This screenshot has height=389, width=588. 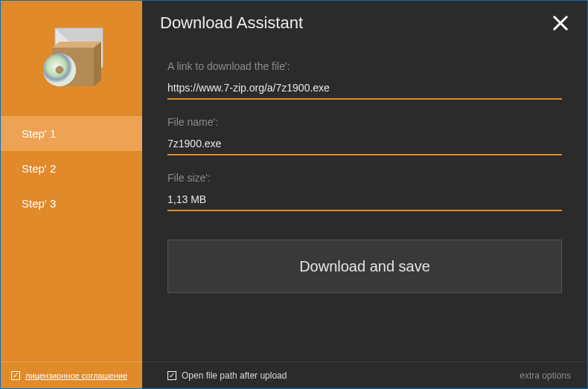 What do you see at coordinates (365, 122) in the screenshot?
I see `filename-label: File name':` at bounding box center [365, 122].